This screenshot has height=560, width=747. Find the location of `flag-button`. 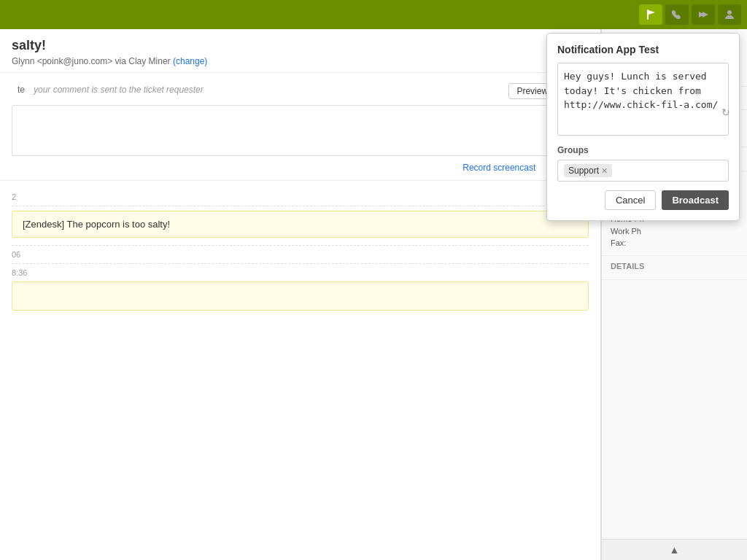

flag-button is located at coordinates (651, 15).